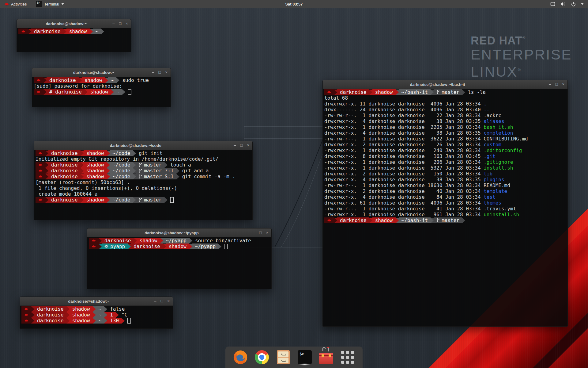 The width and height of the screenshot is (588, 368). Describe the element at coordinates (96, 309) in the screenshot. I see `prompt-line: darknoiseshadow~false` at that location.